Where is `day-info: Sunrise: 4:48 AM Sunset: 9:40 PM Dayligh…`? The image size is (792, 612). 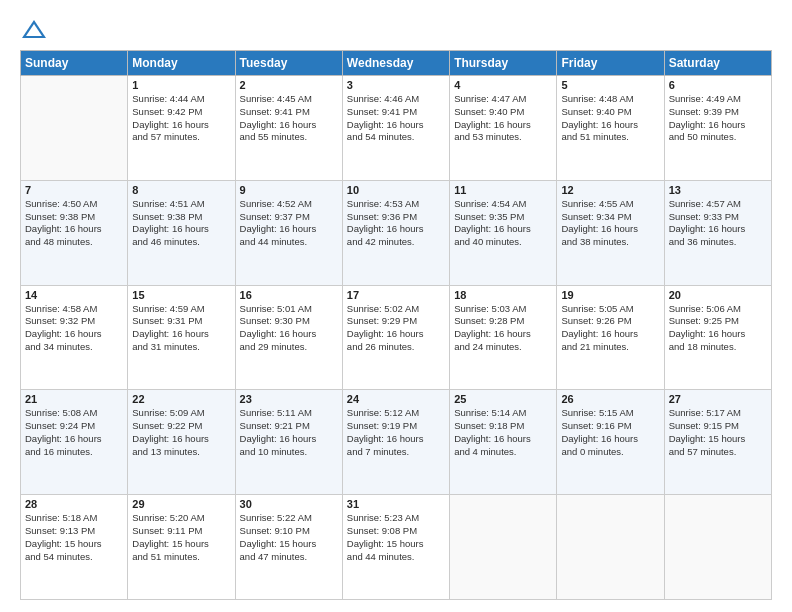
day-info: Sunrise: 4:48 AM Sunset: 9:40 PM Dayligh… is located at coordinates (610, 118).